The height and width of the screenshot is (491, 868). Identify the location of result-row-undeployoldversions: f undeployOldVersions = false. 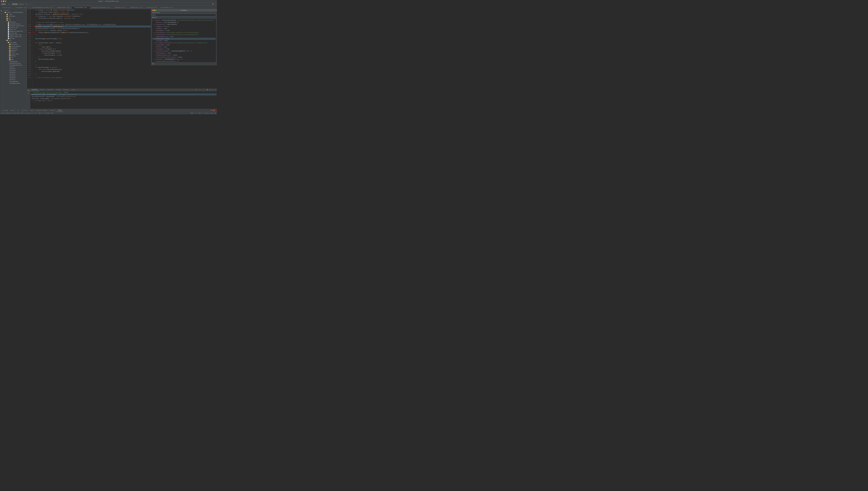
(184, 55).